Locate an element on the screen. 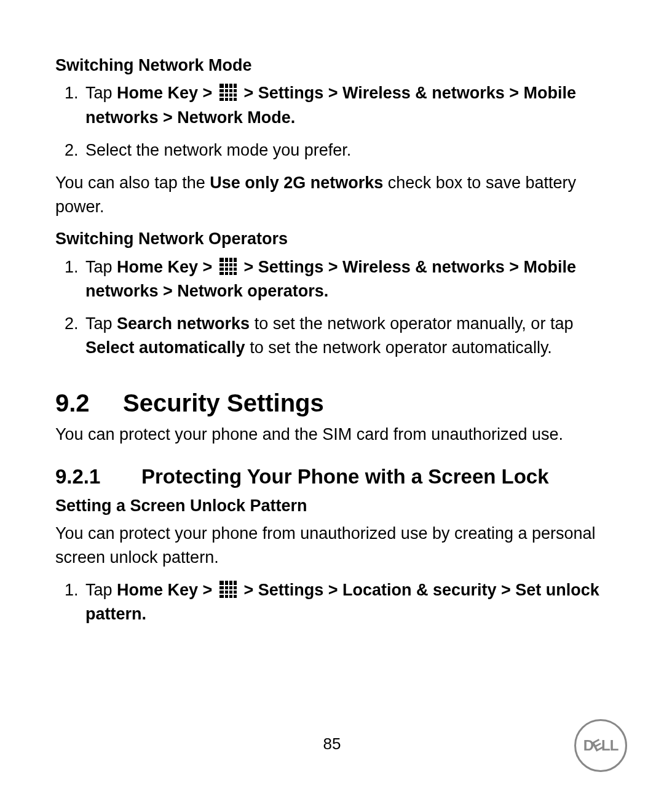 This screenshot has width=664, height=812. list-item: Tap Search networks to set the network o… is located at coordinates (346, 336).